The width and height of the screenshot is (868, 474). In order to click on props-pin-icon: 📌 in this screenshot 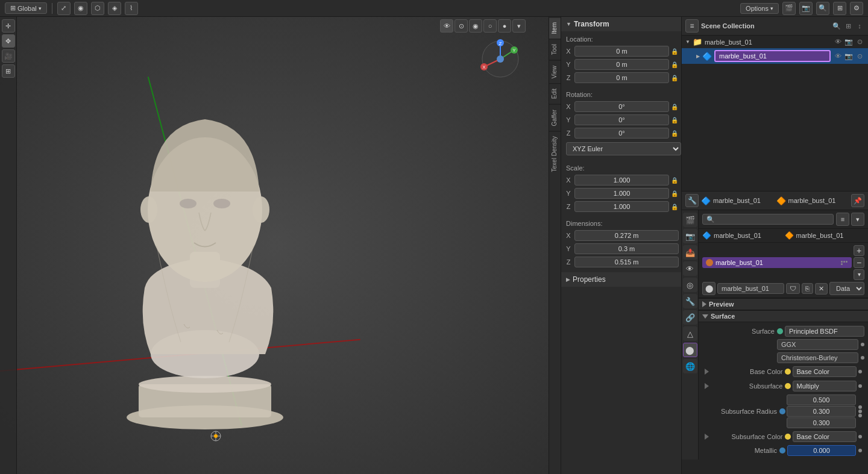, I will do `click(858, 201)`.